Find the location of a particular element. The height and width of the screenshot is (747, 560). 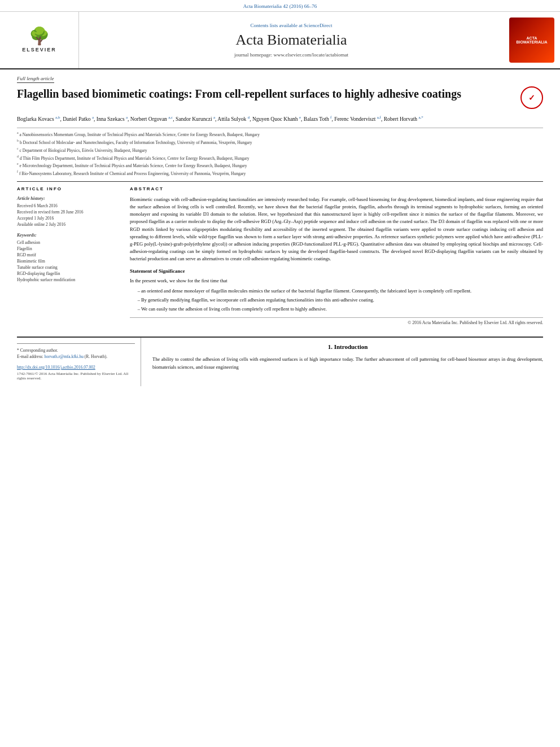

keywords-label: Keywords: is located at coordinates (68, 235).